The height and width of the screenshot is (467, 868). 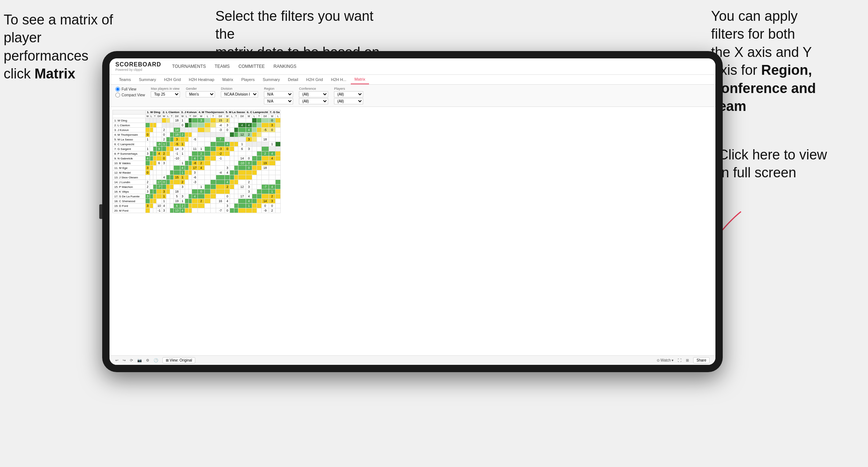 I want to click on toolbar-redo: ↪, so click(x=124, y=360).